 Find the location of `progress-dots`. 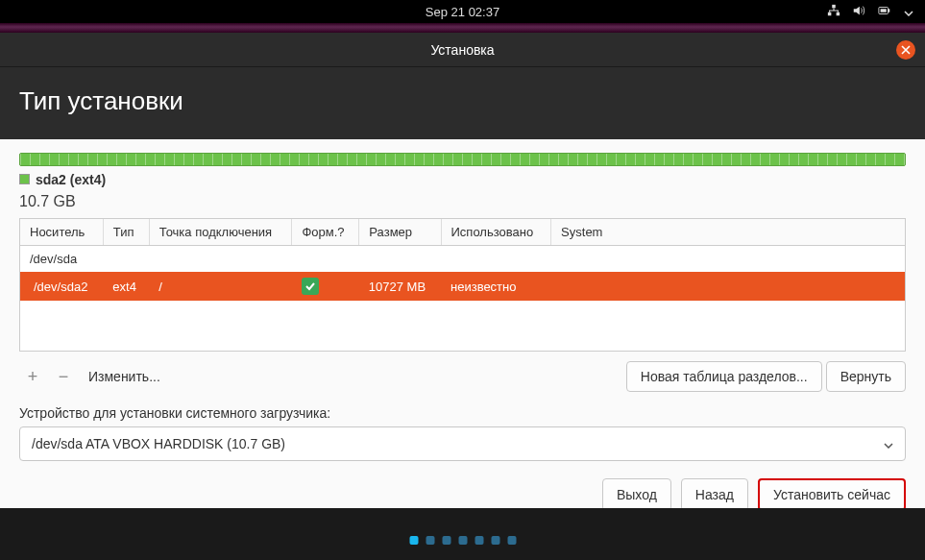

progress-dots is located at coordinates (463, 540).